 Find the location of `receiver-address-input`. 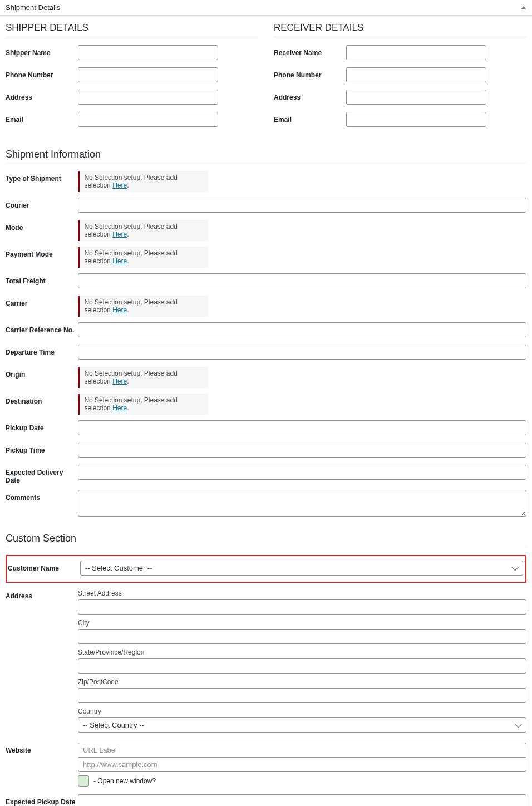

receiver-address-input is located at coordinates (416, 97).